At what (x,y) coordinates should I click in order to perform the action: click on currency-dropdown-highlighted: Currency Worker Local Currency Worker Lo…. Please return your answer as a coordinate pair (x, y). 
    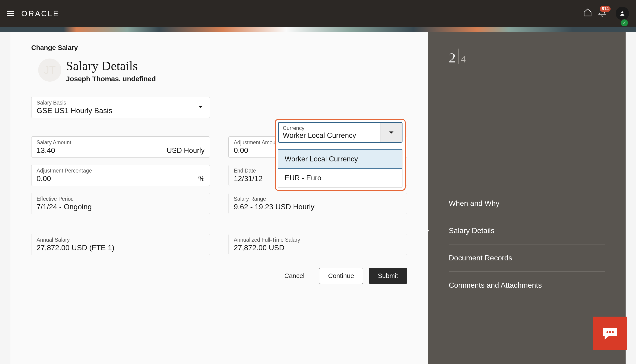
    Looking at the image, I should click on (340, 155).